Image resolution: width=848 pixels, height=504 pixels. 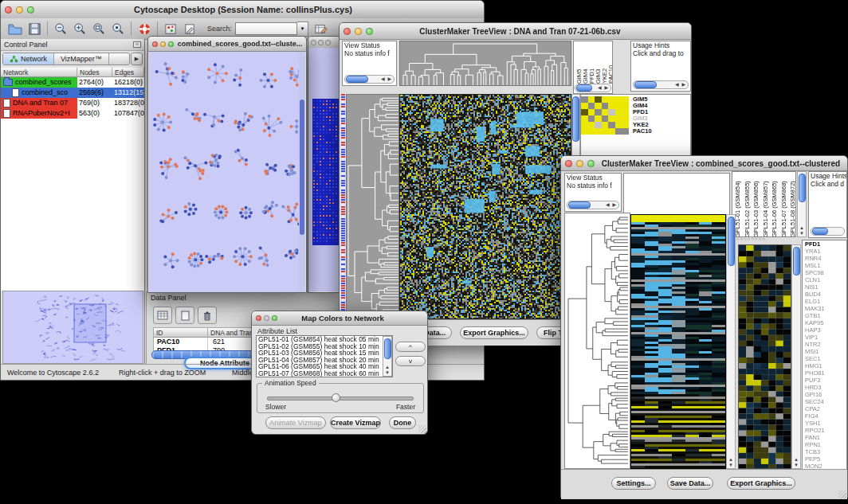 I want to click on treeview2-button: Export Graphics..., so click(x=761, y=483).